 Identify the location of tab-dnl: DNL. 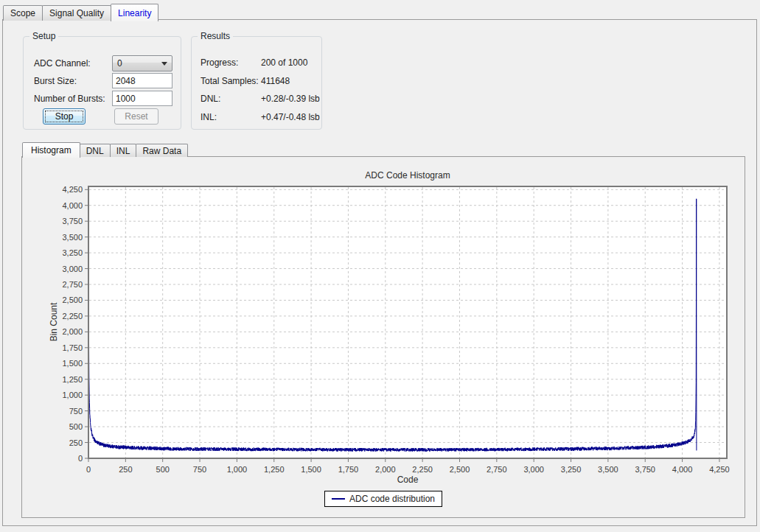
(95, 150).